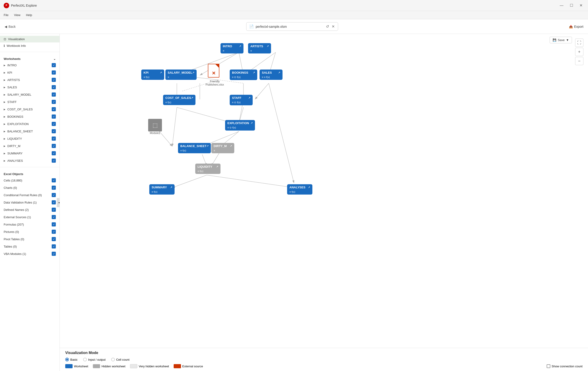 The height and width of the screenshot is (371, 588). Describe the element at coordinates (10, 27) in the screenshot. I see `back-button: ◀ Back` at that location.